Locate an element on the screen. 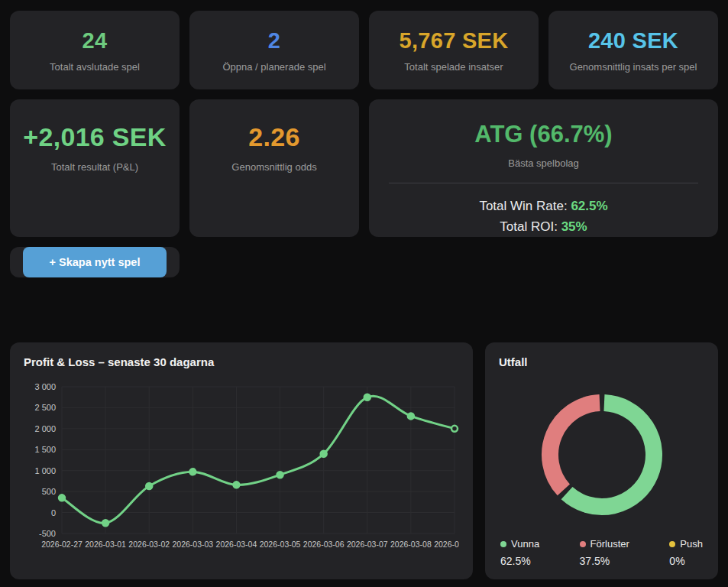 This screenshot has height=587, width=728. stat-value: +2,016 SEK is located at coordinates (95, 138).